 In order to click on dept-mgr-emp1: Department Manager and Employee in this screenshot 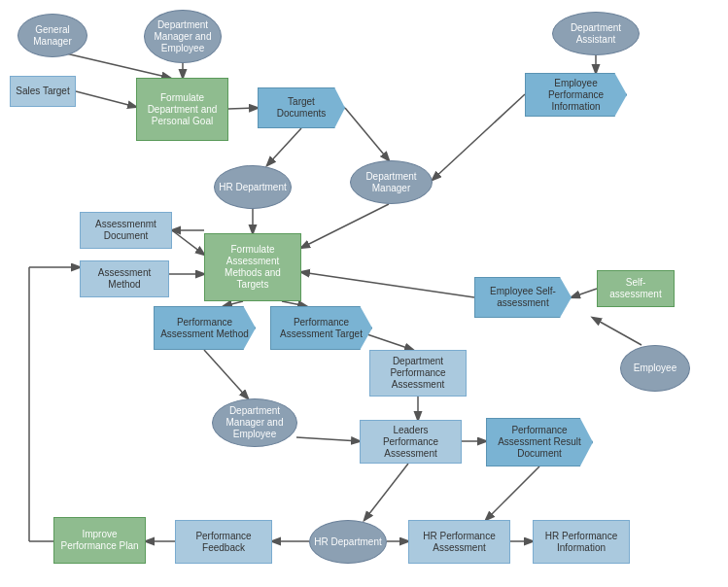, I will do `click(183, 37)`.